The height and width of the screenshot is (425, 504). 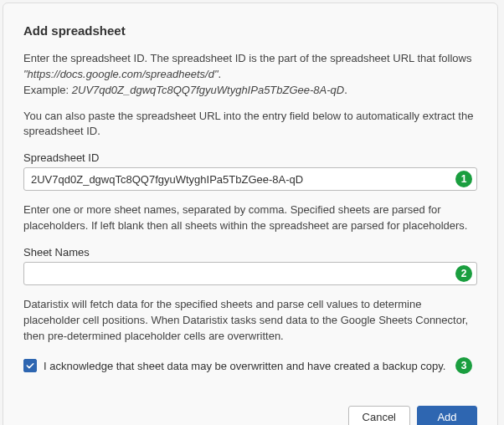 What do you see at coordinates (250, 274) in the screenshot?
I see `sheet-names-row: 2` at bounding box center [250, 274].